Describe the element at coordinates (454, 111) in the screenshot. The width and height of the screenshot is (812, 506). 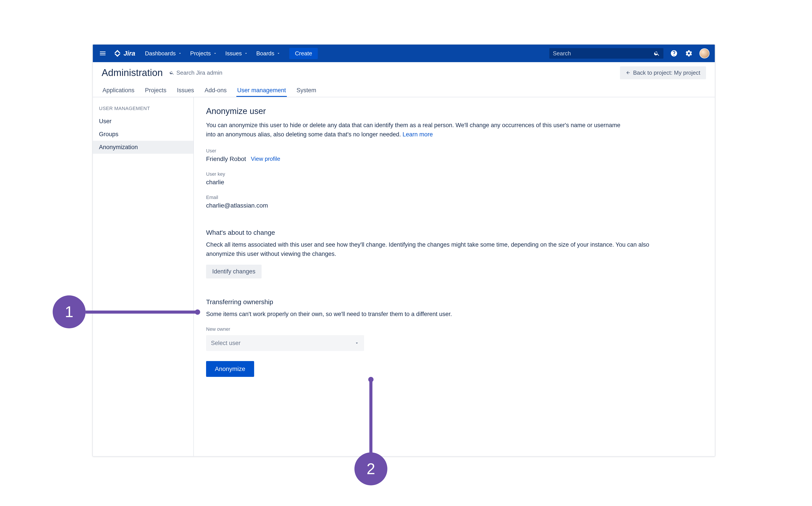
I see `page-title: Anonymize user` at that location.